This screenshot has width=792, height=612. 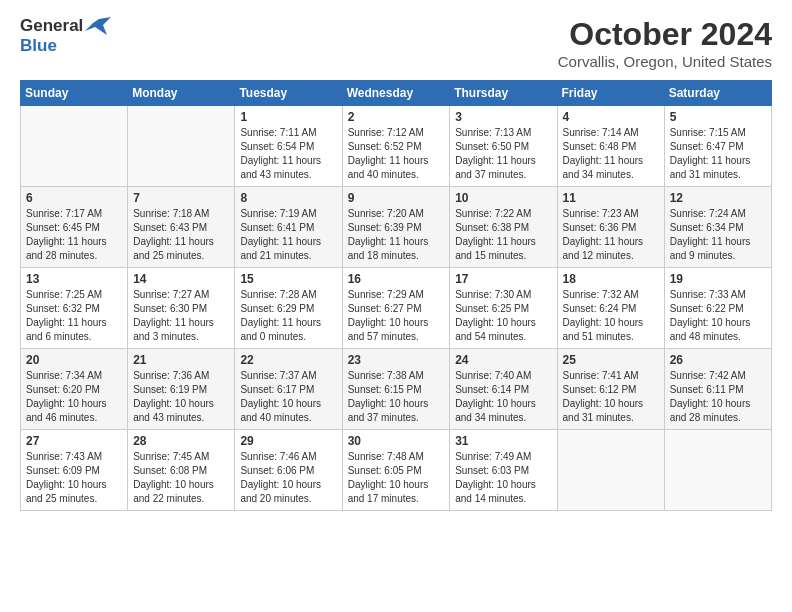 What do you see at coordinates (610, 94) in the screenshot?
I see `weekday-header-friday: Friday` at bounding box center [610, 94].